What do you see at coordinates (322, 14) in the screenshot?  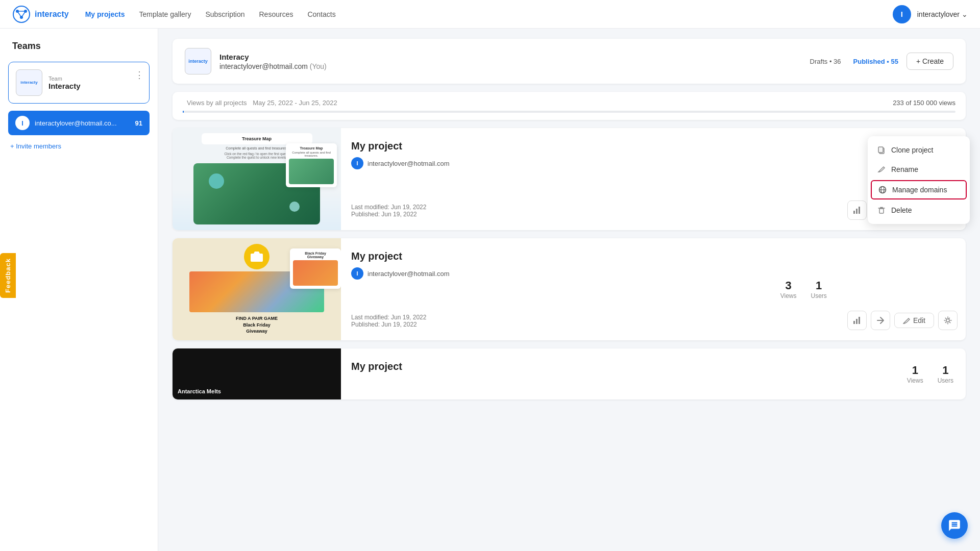 I see `nav-contacts: Contacts` at bounding box center [322, 14].